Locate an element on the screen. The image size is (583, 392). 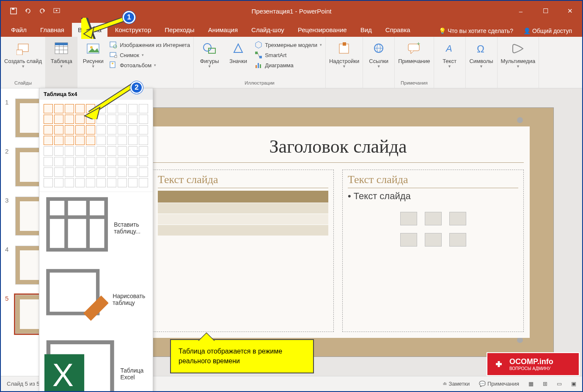
view-slideshow-icon: ▣ is located at coordinates (574, 384).